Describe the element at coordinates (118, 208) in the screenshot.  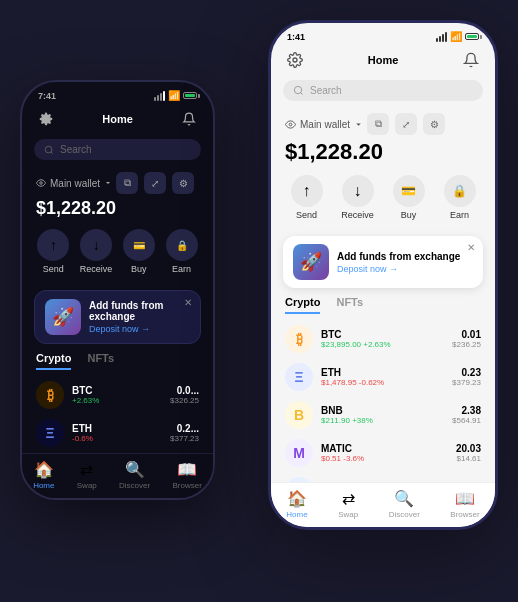
I see `wallet-amount-dark: $1,228.20` at that location.